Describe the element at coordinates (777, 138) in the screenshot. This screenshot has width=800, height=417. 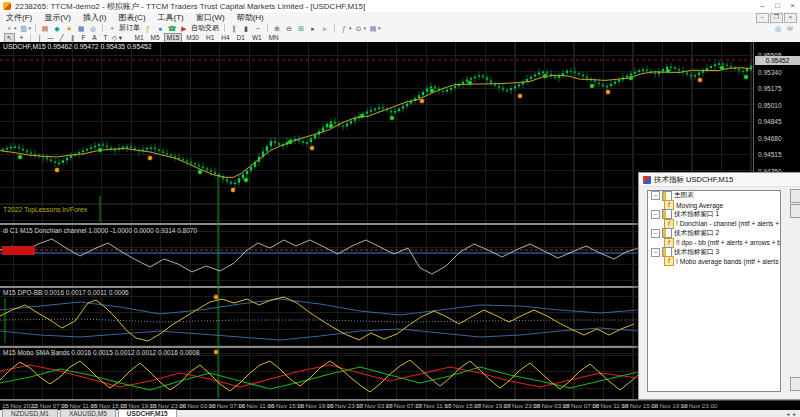
I see `price-axis-label: 0.94680` at that location.